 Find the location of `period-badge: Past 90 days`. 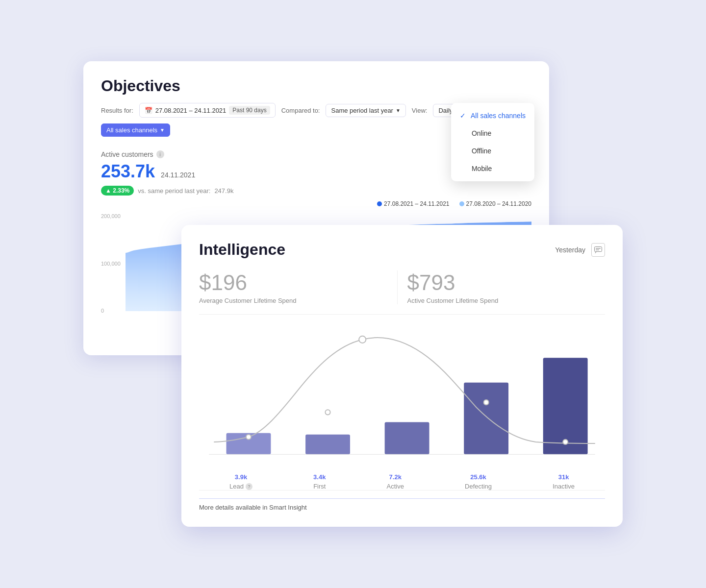

period-badge: Past 90 days is located at coordinates (249, 110).